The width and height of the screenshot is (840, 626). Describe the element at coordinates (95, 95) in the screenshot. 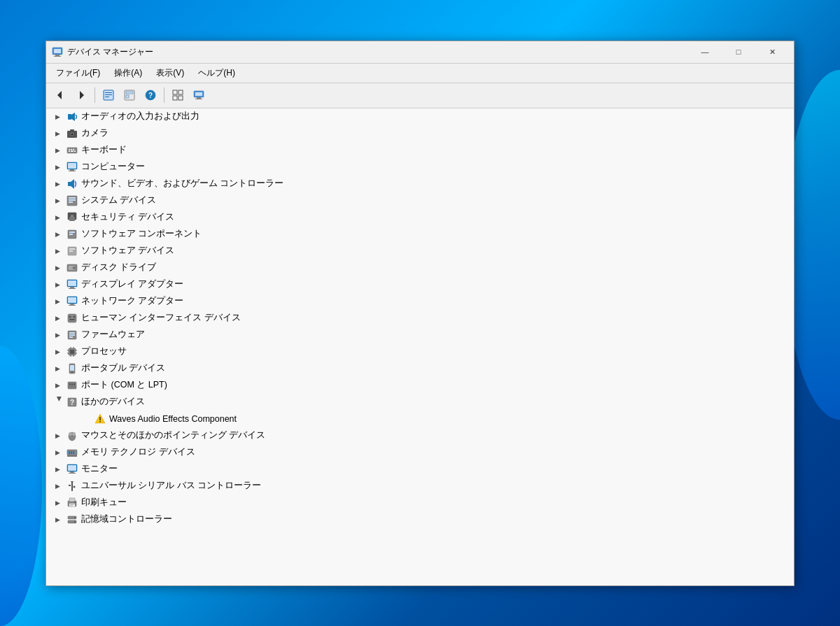

I see `toolbar-sep1` at that location.